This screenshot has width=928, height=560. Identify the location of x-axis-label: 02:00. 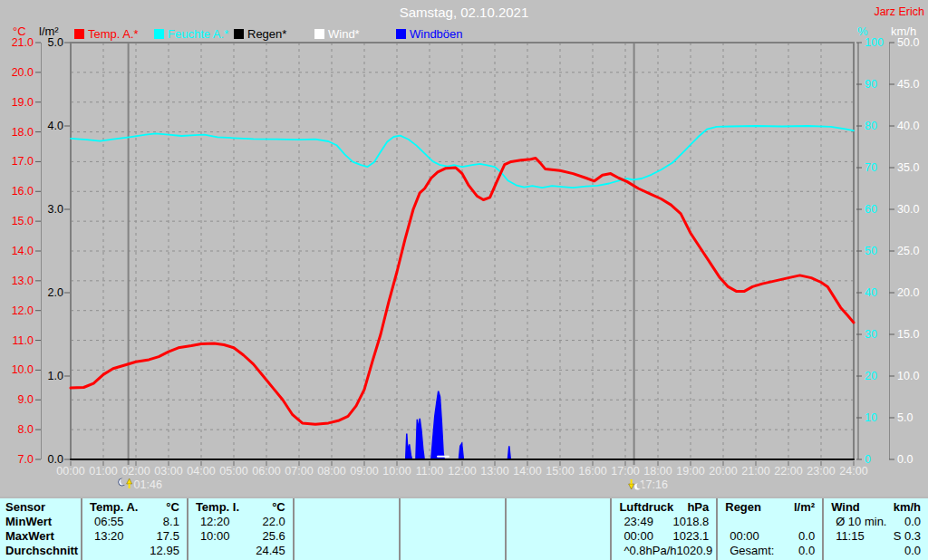
(136, 471).